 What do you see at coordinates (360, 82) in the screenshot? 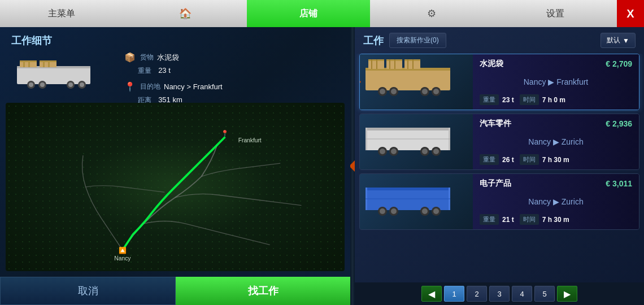
I see `selected-arrow-icon` at bounding box center [360, 82].